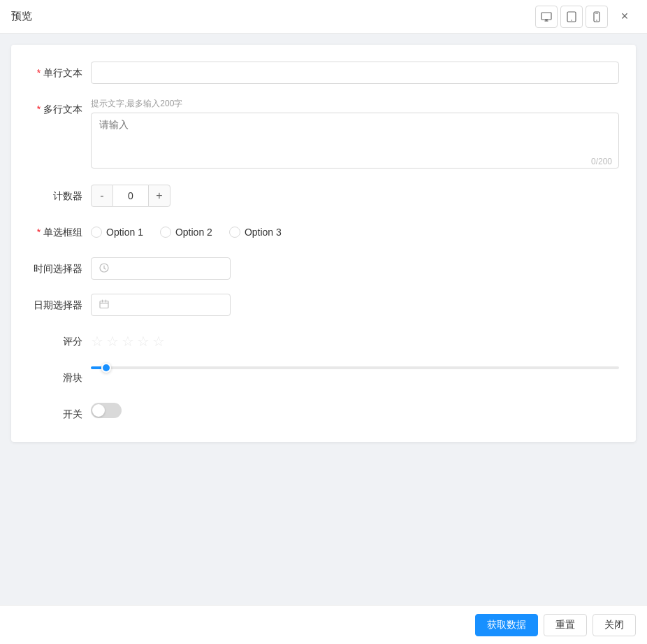 This screenshot has width=647, height=644. I want to click on toggle-wrapper, so click(355, 410).